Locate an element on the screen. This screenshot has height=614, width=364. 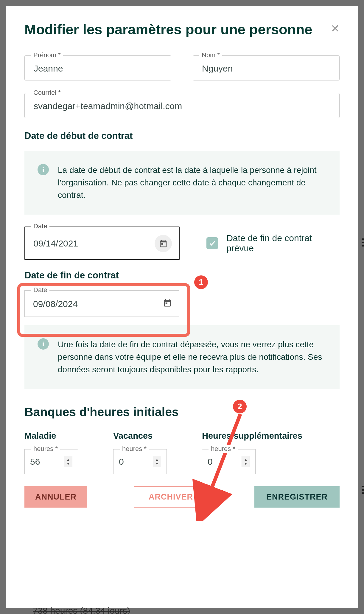
contract-start-heading: Date de début de contrat is located at coordinates (182, 136).